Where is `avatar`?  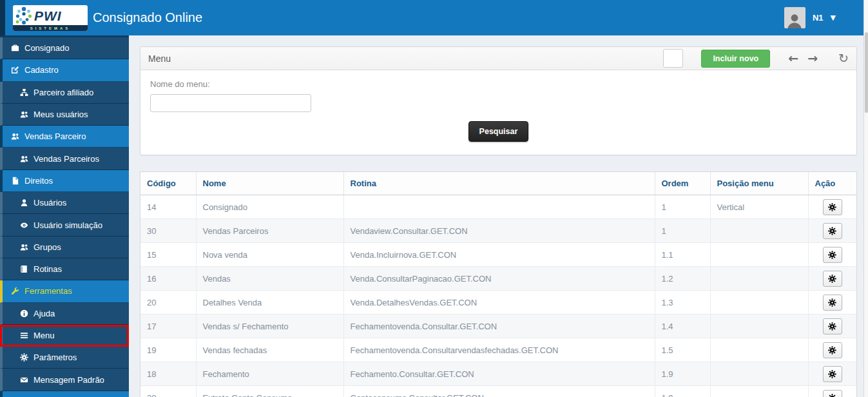
avatar is located at coordinates (795, 18).